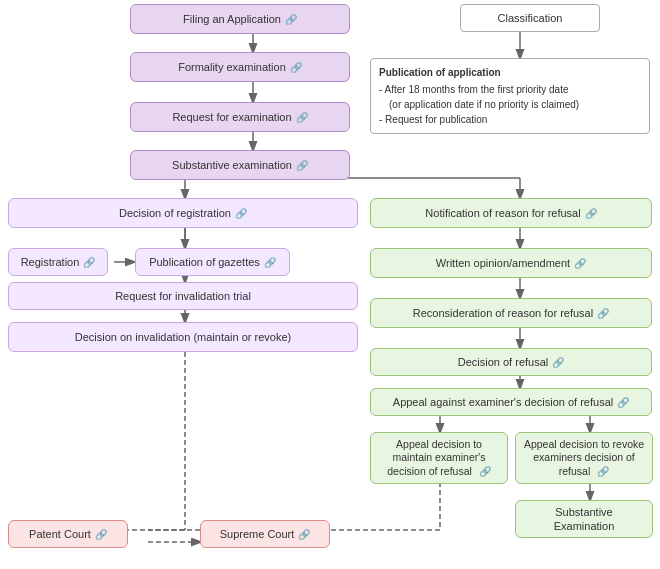  What do you see at coordinates (89, 262) in the screenshot?
I see `registration-link: 🔗` at bounding box center [89, 262].